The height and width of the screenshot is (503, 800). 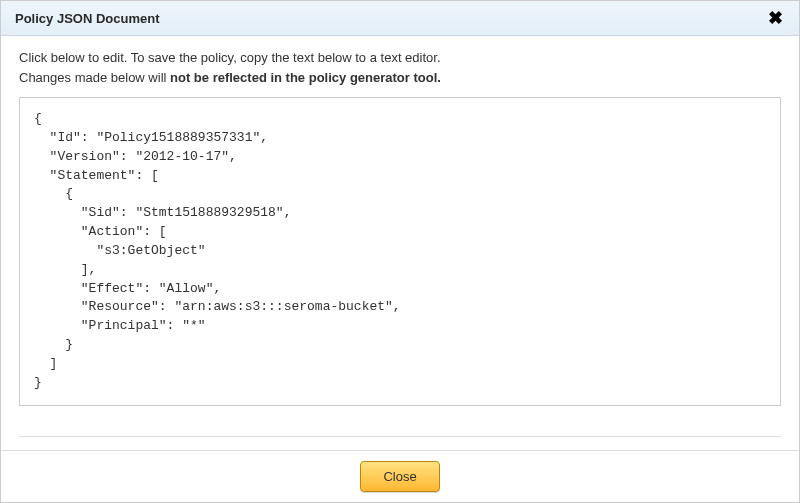 What do you see at coordinates (400, 68) in the screenshot?
I see `instructions-text: Click below to edit. To save the policy,…` at bounding box center [400, 68].